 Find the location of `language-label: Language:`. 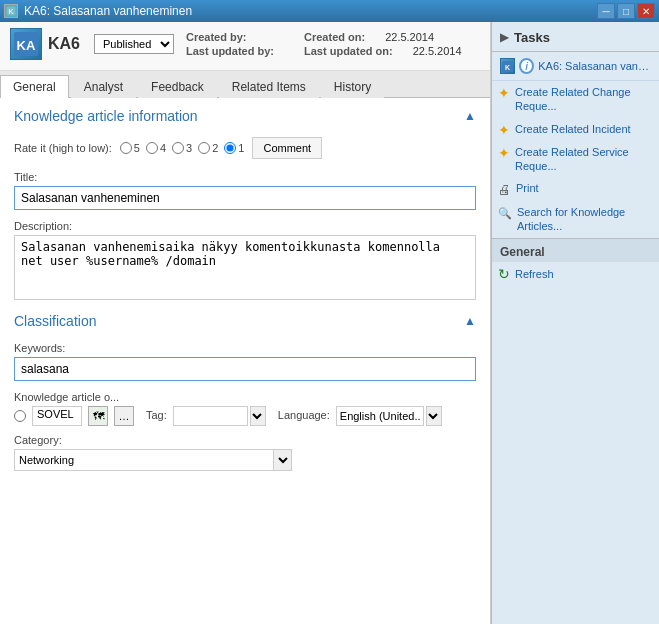

language-label: Language: is located at coordinates (304, 415).